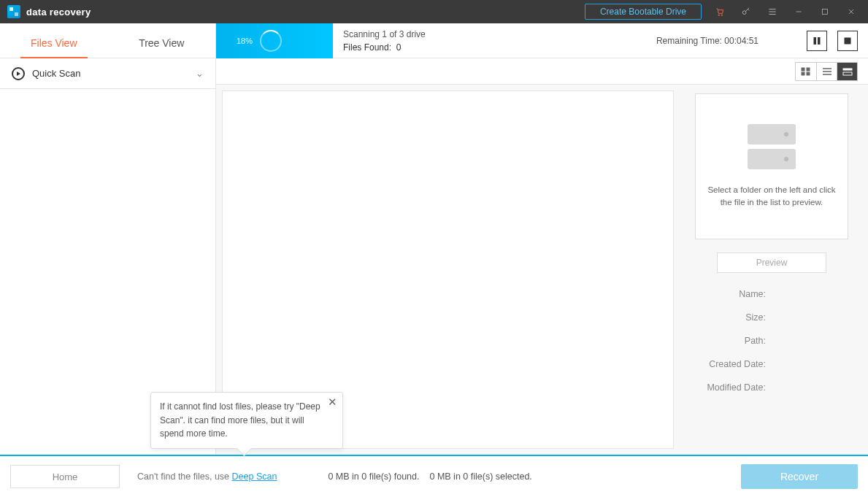  I want to click on quick-scan-label: Quick Scan, so click(56, 73).